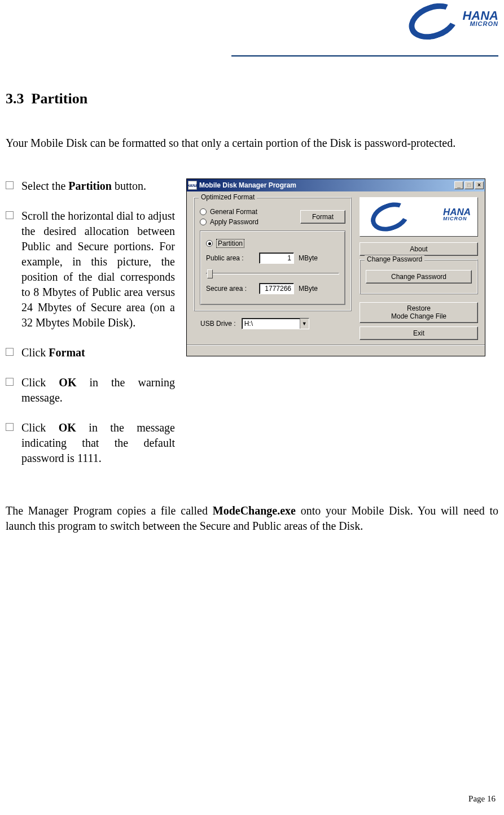 The width and height of the screenshot is (504, 815). I want to click on step-2: Scroll the horizontal dial to adjust the…, so click(90, 269).